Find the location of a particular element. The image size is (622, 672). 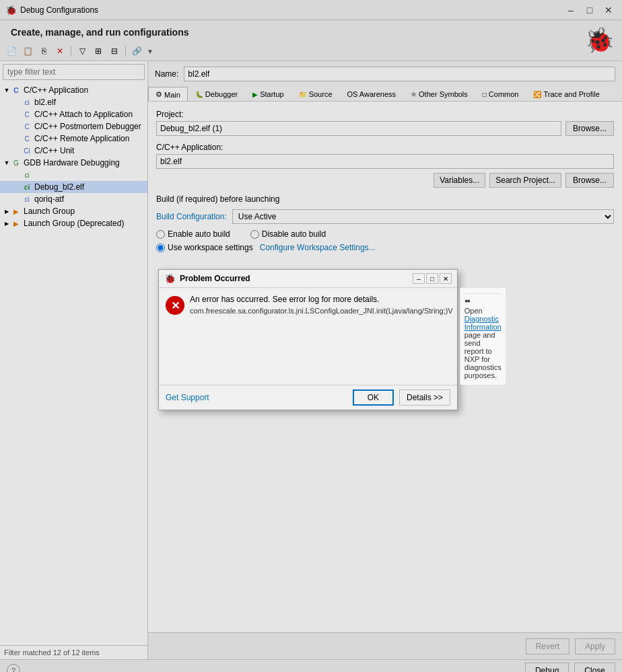

use-workspace-input is located at coordinates (160, 248).